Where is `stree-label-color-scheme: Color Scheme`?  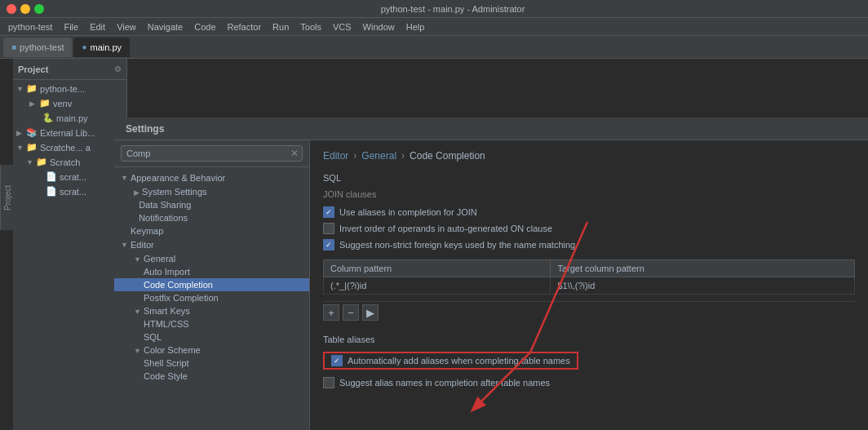
stree-label-color-scheme: Color Scheme is located at coordinates (172, 350).